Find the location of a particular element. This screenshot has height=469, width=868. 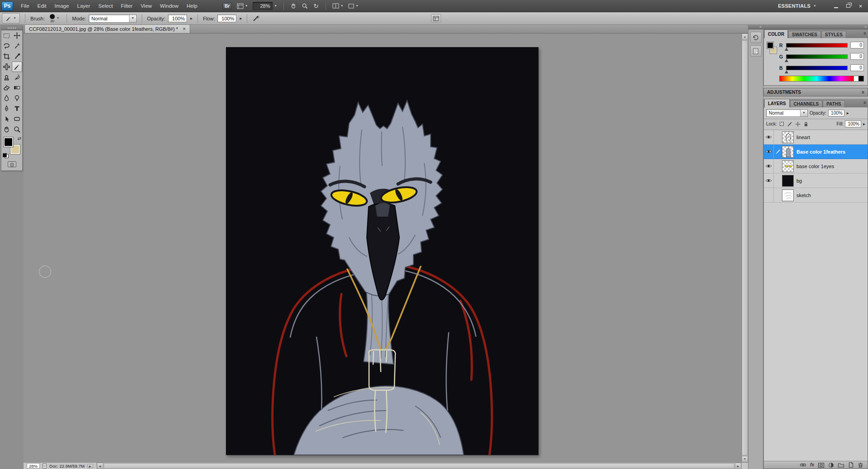

new-group-button is located at coordinates (841, 465).